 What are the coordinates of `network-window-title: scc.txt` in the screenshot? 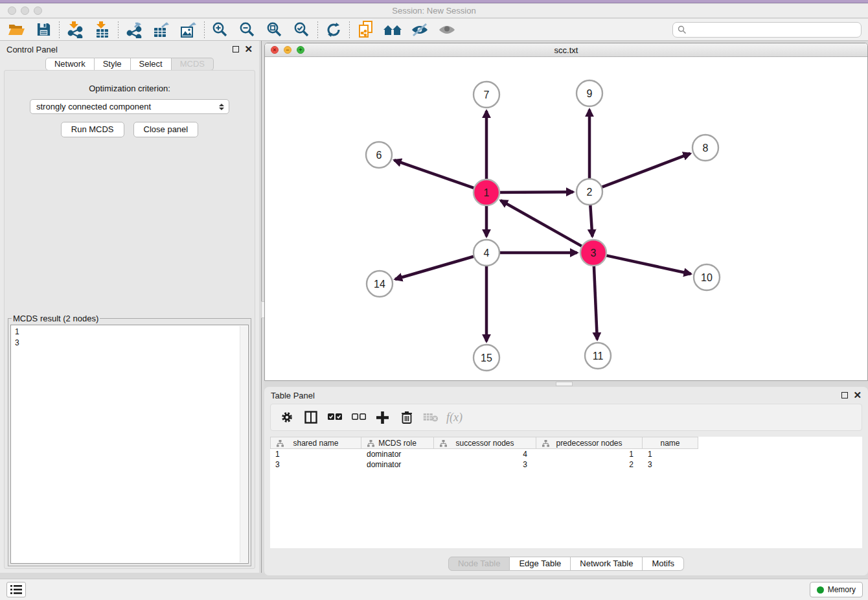 It's located at (566, 51).